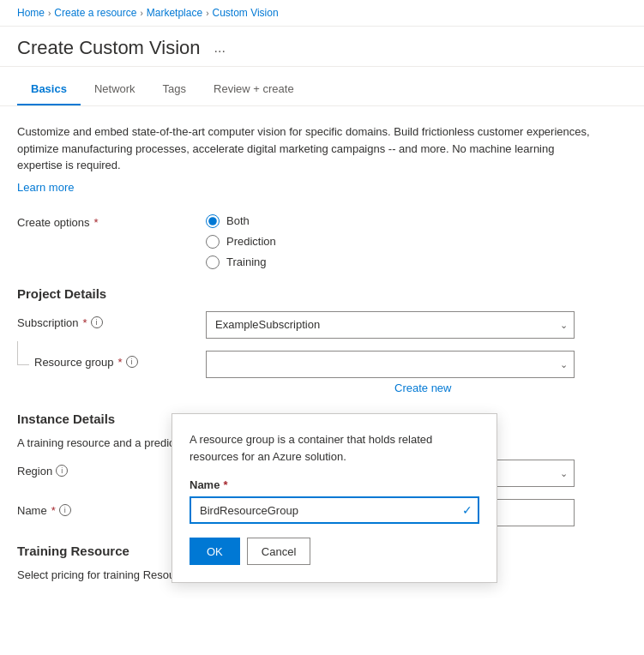 The width and height of the screenshot is (644, 655). I want to click on page-description: Customize and embed state-of-the-art com…, so click(309, 149).